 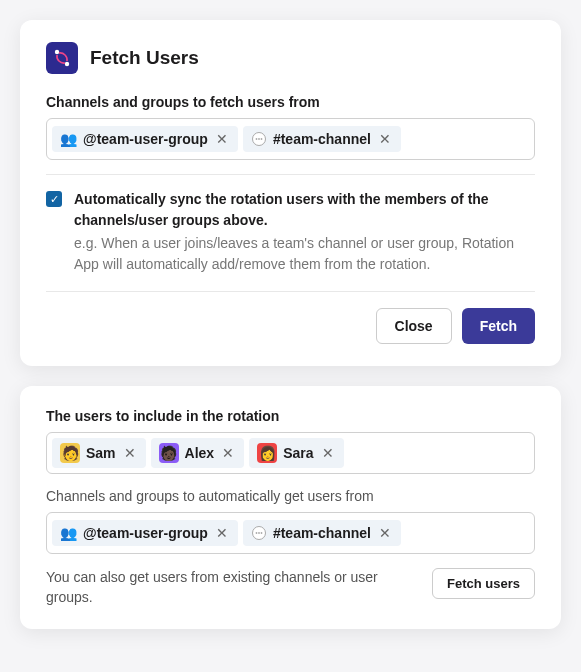 I want to click on avatar-icon: 👩, so click(x=267, y=453).